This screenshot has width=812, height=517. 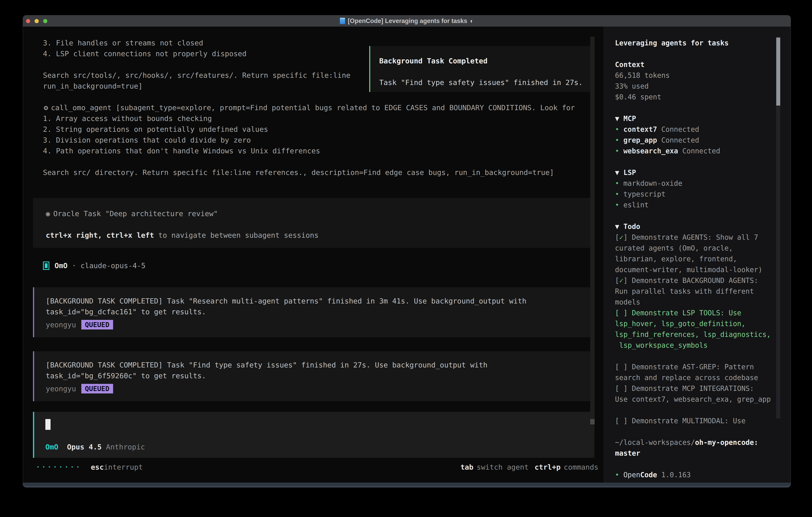 What do you see at coordinates (59, 467) in the screenshot?
I see `spinner-dots-icon: ••••••••` at bounding box center [59, 467].